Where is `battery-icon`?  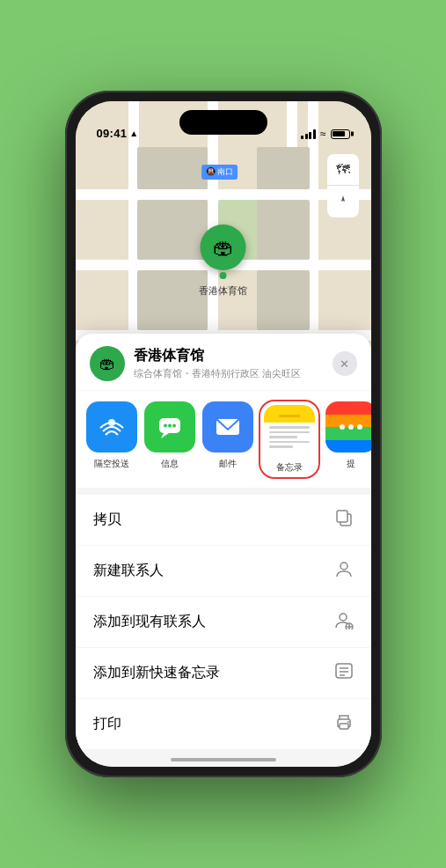
battery-icon is located at coordinates (340, 134).